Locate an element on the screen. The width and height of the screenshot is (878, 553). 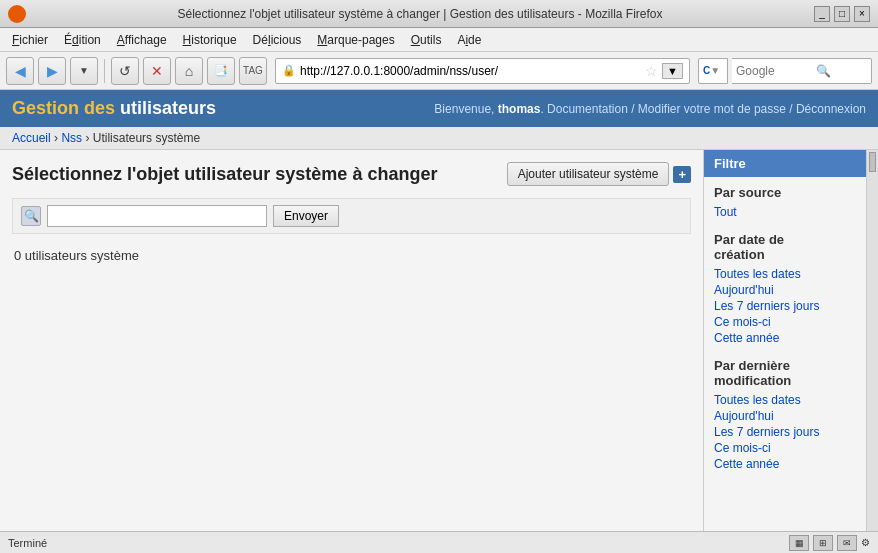
dropdown-button: ▼ is located at coordinates (84, 71).